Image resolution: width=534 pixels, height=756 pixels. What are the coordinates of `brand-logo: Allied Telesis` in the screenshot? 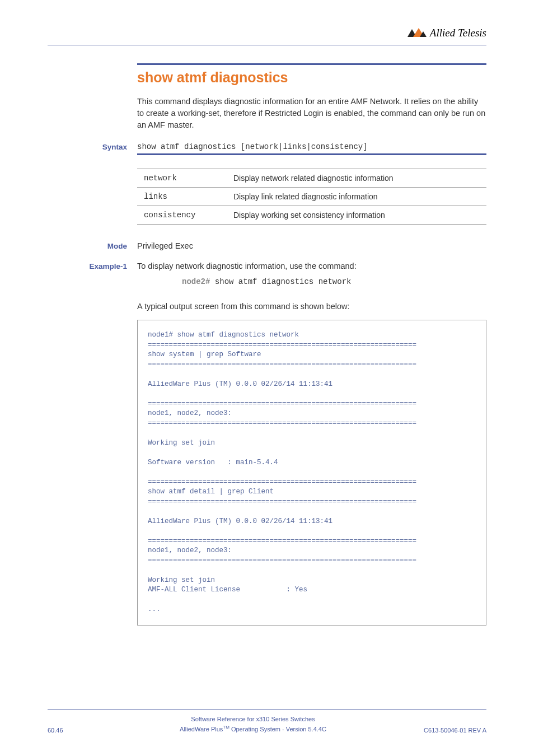 It's located at (447, 33).